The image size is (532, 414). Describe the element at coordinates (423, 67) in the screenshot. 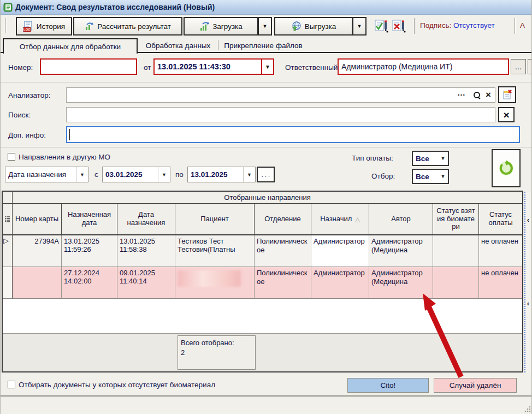

I see `responsible-value: Администратор (Медицина ИТ)` at that location.